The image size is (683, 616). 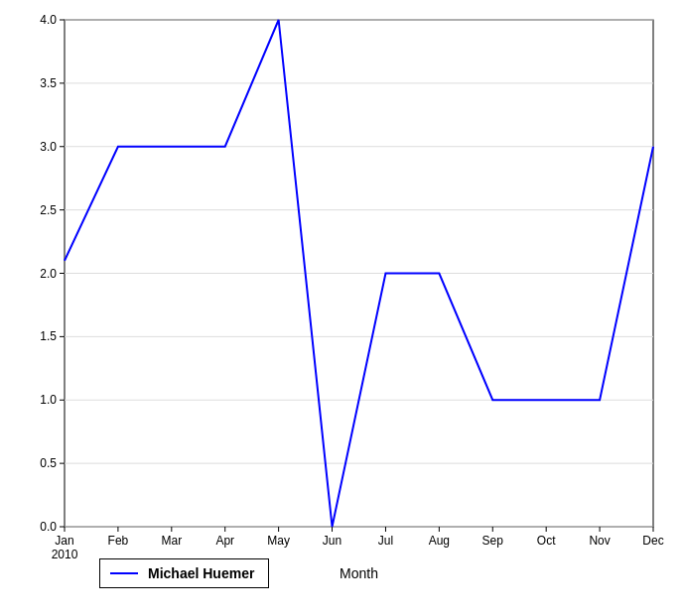 I want to click on svg-text: Apr, so click(x=224, y=541).